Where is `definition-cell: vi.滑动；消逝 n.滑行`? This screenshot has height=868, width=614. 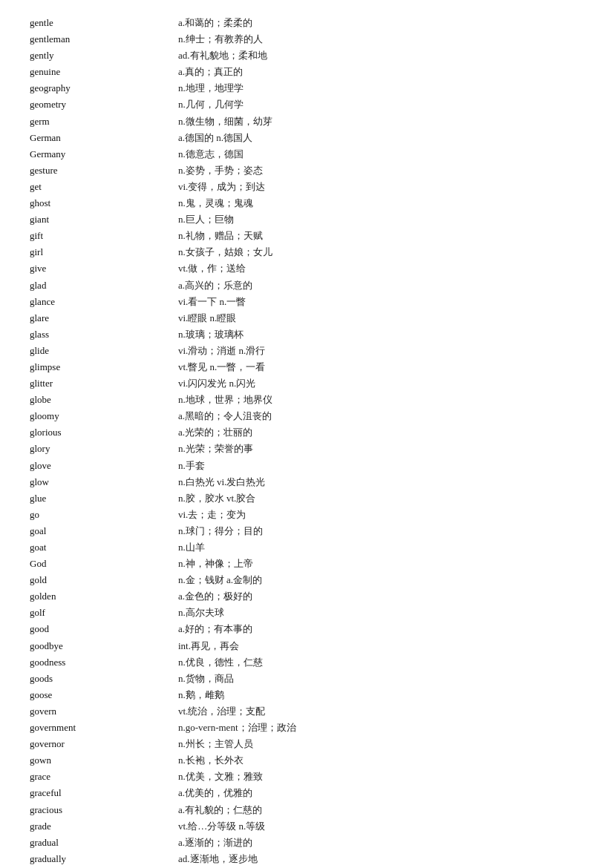 definition-cell: vi.滑动；消逝 n.滑行 is located at coordinates (382, 351).